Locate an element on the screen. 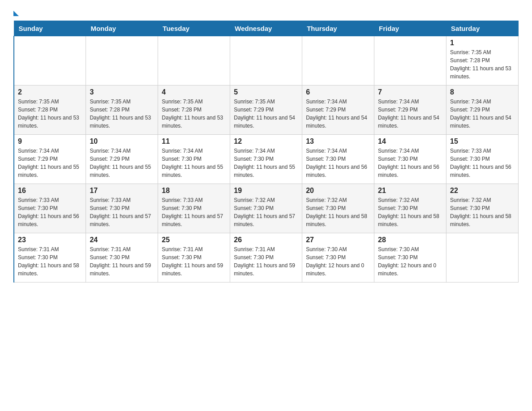 The image size is (532, 411). day-number: 15 is located at coordinates (482, 141).